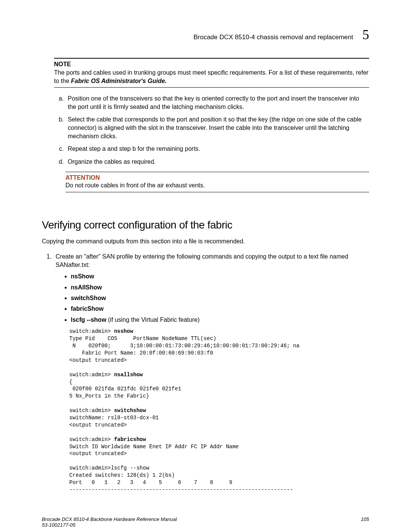 This screenshot has width=411, height=532. What do you see at coordinates (88, 298) in the screenshot?
I see `cmd-name: switchShow` at bounding box center [88, 298].